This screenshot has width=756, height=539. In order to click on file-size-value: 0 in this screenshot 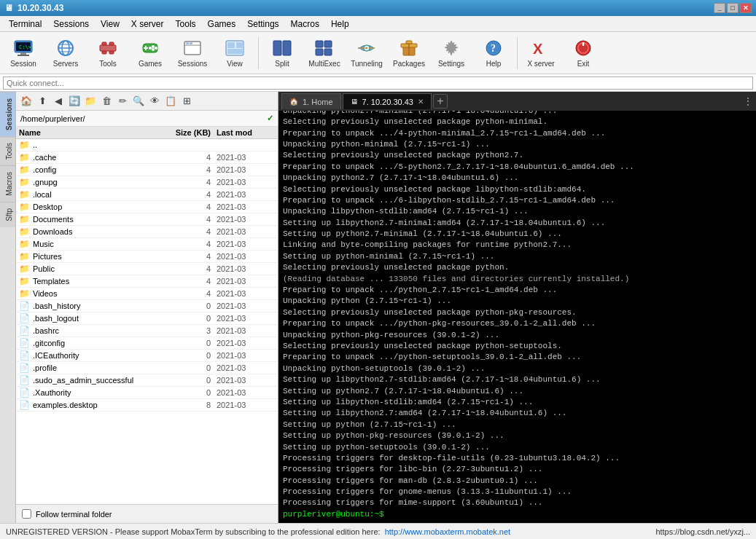, I will do `click(191, 393)`.